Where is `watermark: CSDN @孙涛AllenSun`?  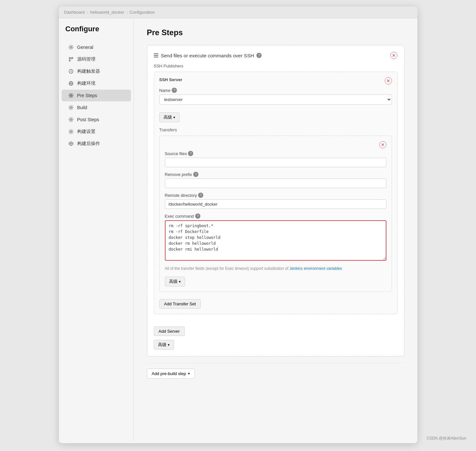
watermark: CSDN @孙涛AllenSun is located at coordinates (446, 439).